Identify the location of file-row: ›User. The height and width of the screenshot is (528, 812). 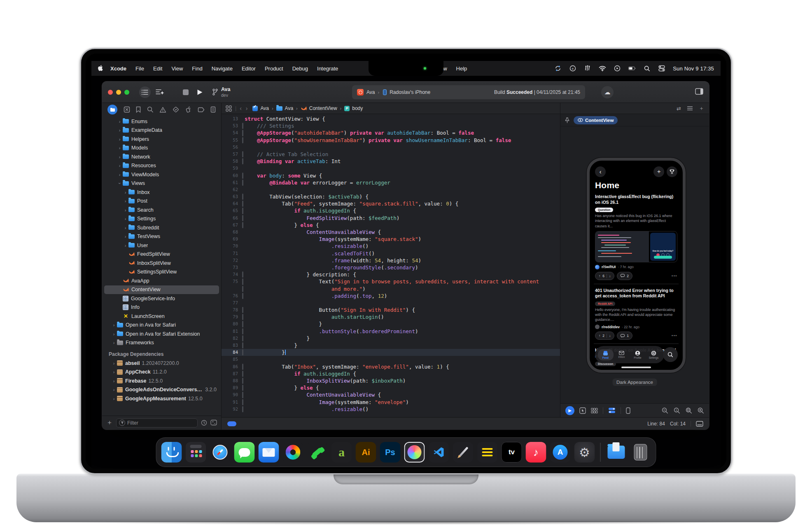
(161, 245).